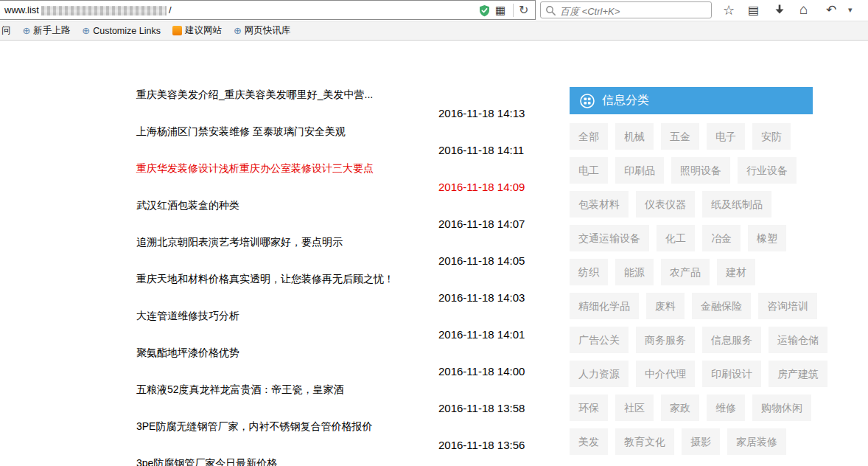 Image resolution: width=868 pixels, height=466 pixels. Describe the element at coordinates (262, 31) in the screenshot. I see `bookmark-item: ⊕ 网页快讯库` at that location.